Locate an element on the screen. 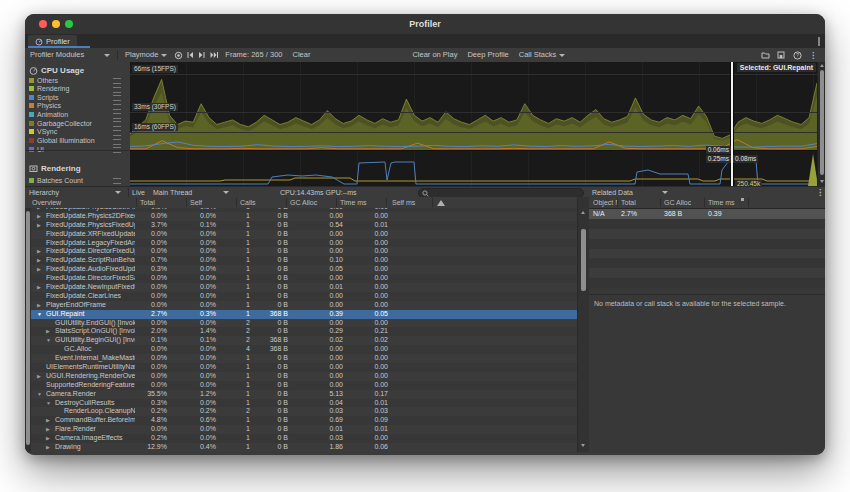  save-profile-icon is located at coordinates (781, 55).